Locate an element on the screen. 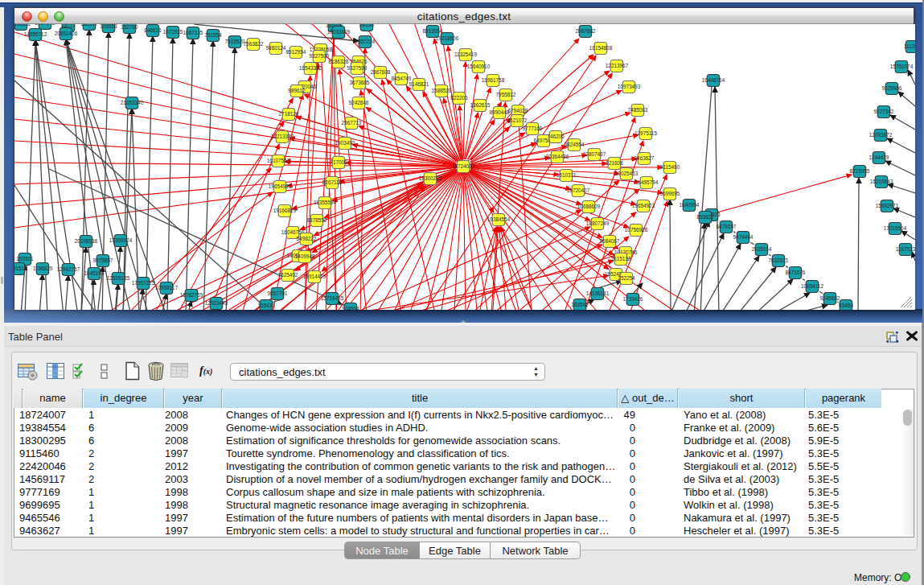  svg-text: 717006 is located at coordinates (339, 163).